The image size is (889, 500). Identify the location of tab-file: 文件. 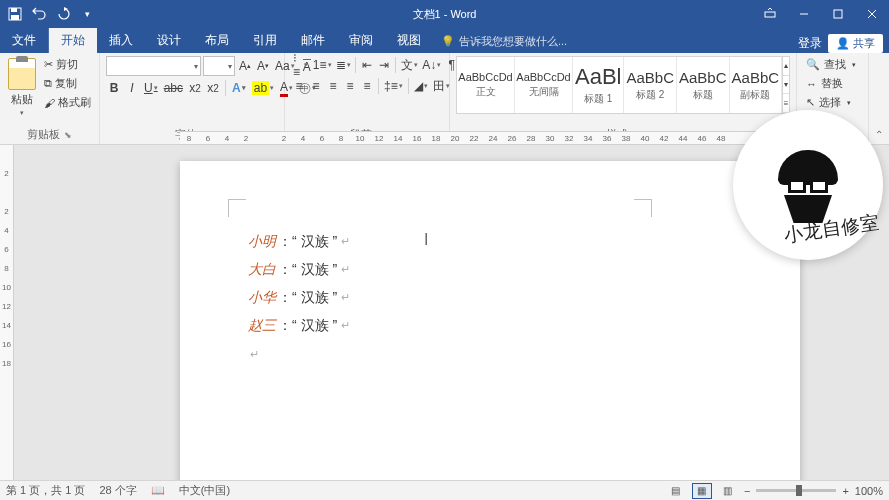
(24, 40).